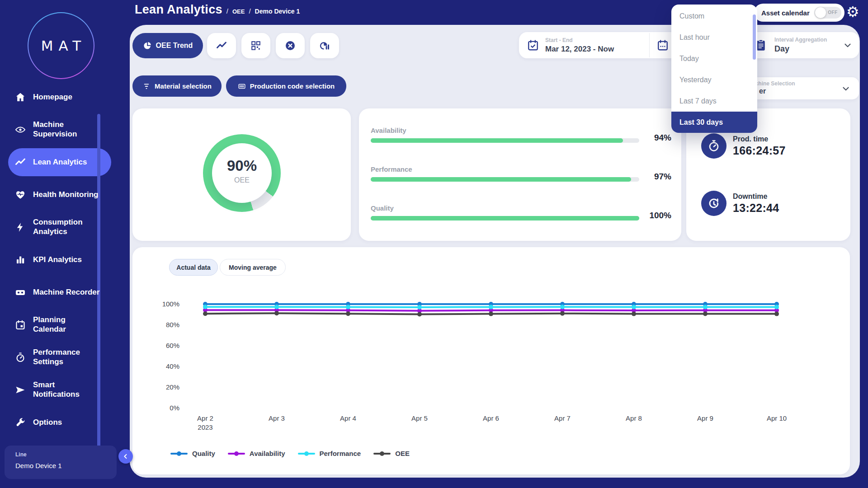  Describe the element at coordinates (754, 37) in the screenshot. I see `dropdown-scrollbar` at that location.